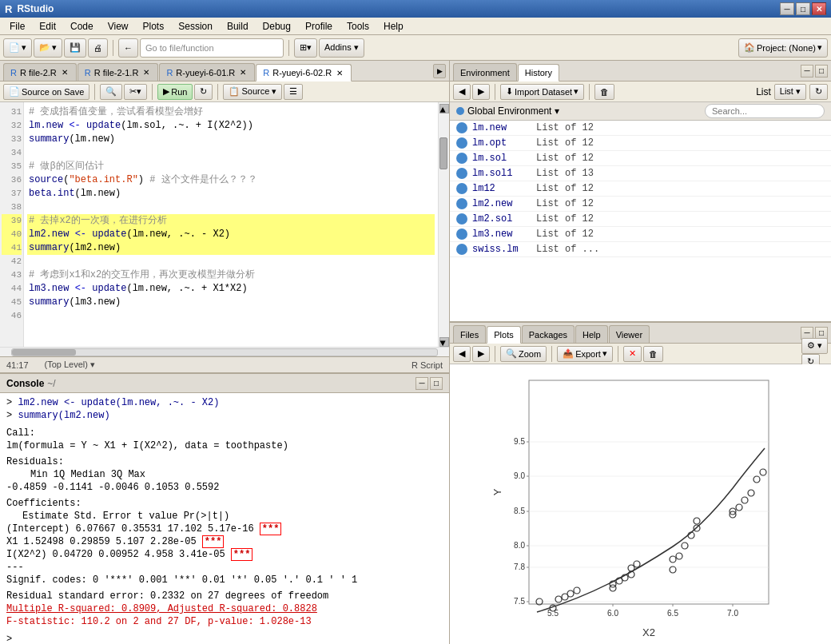 The width and height of the screenshot is (831, 644). I want to click on tab-ryueyi602: R R-yueyi-6-02.R ✕, so click(304, 73).